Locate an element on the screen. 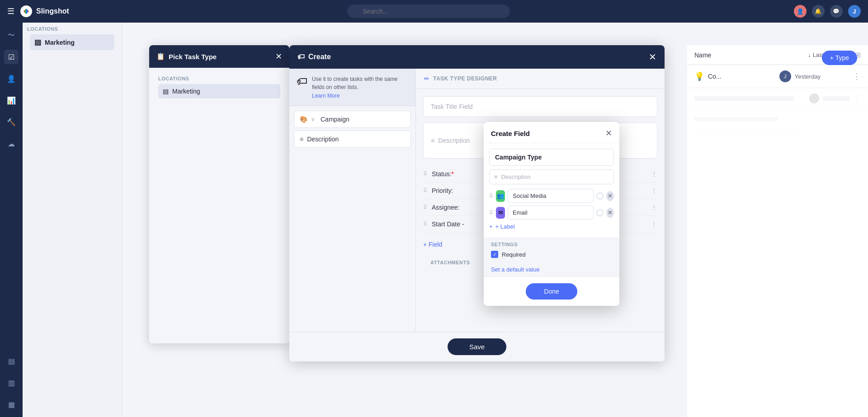 The height and width of the screenshot is (417, 868). cf-description-field: ≡ Description is located at coordinates (552, 177).